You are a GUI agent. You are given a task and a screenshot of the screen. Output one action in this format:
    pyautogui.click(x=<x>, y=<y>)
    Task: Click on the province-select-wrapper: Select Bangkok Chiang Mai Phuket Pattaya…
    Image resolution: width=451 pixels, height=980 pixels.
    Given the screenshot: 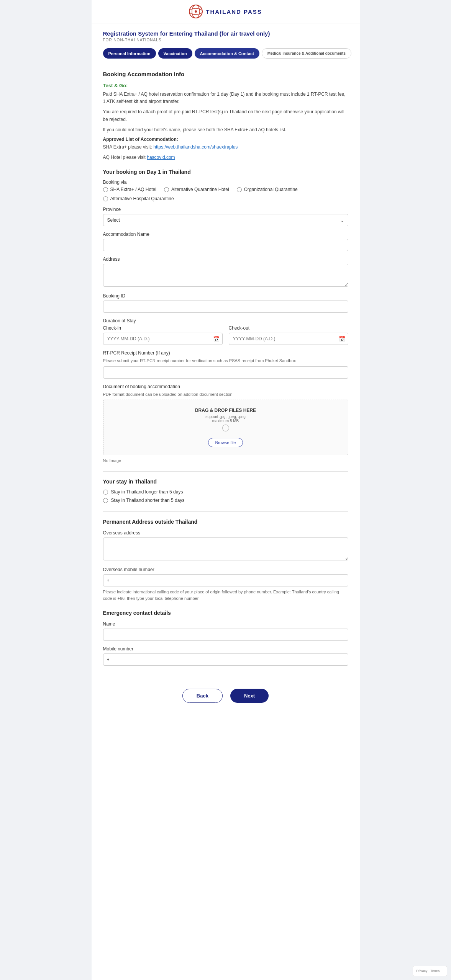 What is the action you would take?
    pyautogui.click(x=226, y=220)
    